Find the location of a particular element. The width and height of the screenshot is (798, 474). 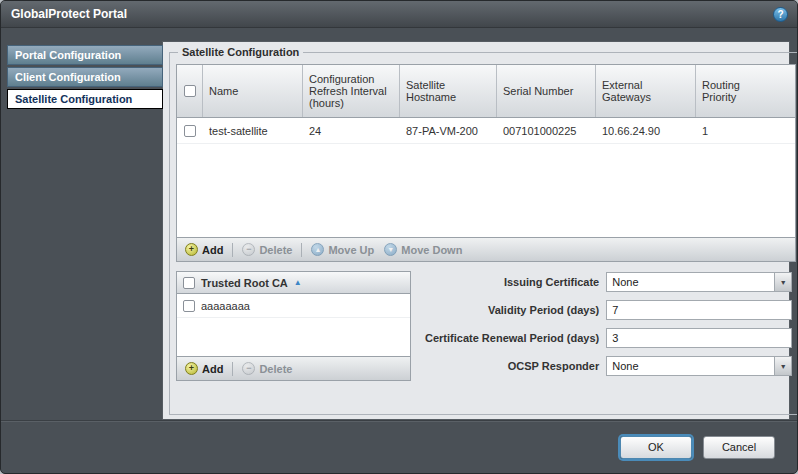

form-row-cert-renewal: Certificate Renewal Period (days) is located at coordinates (608, 338).